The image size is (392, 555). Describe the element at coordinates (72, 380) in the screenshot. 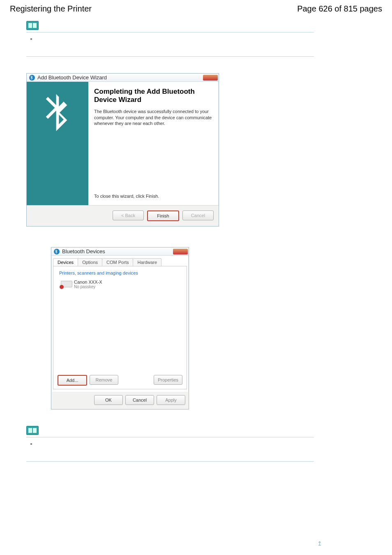

I see `add-button: Add...` at that location.